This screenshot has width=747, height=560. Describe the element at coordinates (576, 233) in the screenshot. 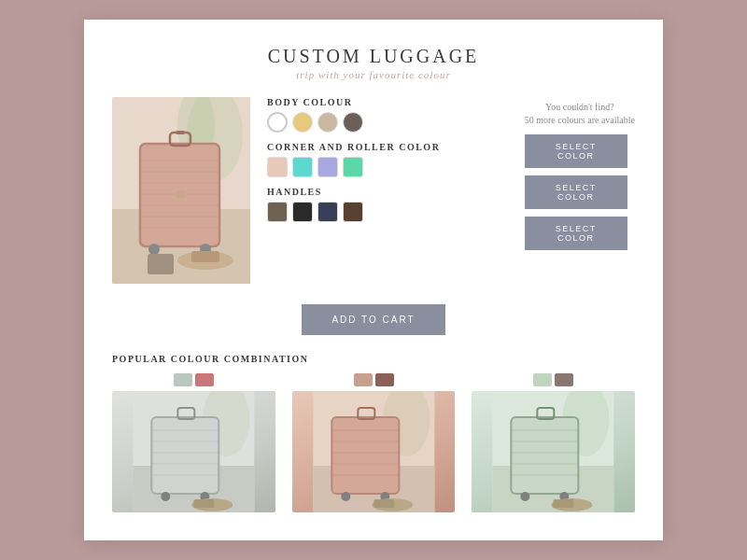

I see `select-color-btn-3: SELECT COLOR` at that location.